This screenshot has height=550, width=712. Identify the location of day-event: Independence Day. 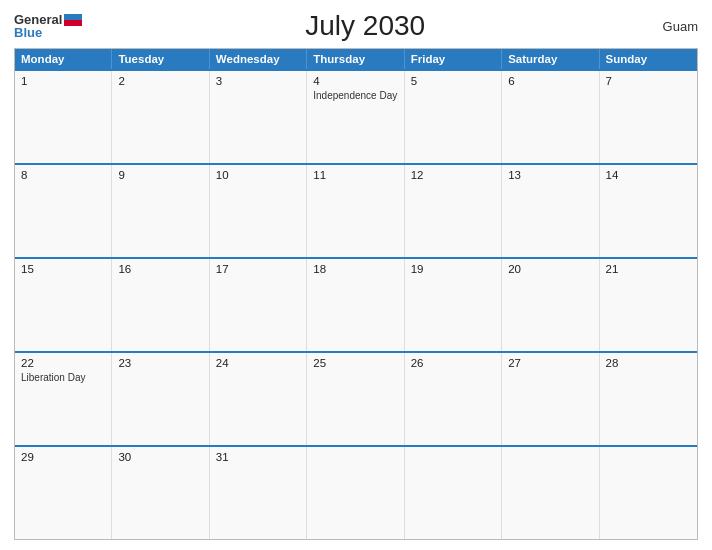
(355, 96).